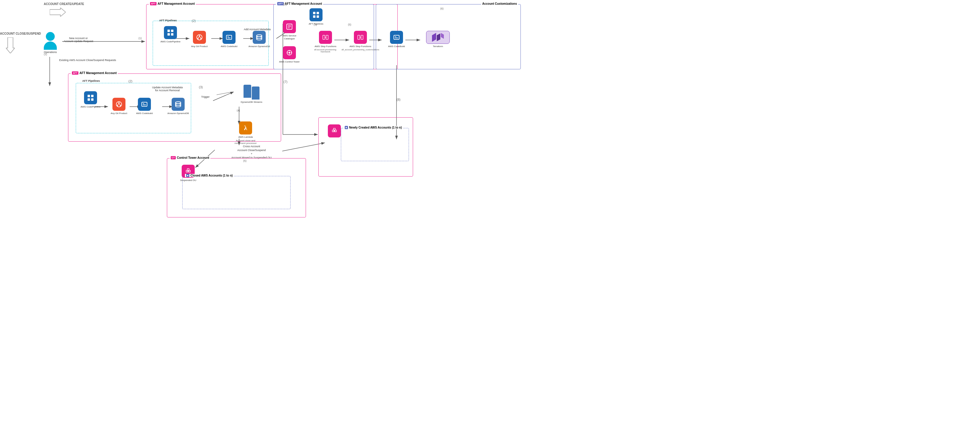  Describe the element at coordinates (177, 4) in the screenshot. I see `aft-mgmt-top-text: AFT Management Account` at that location.